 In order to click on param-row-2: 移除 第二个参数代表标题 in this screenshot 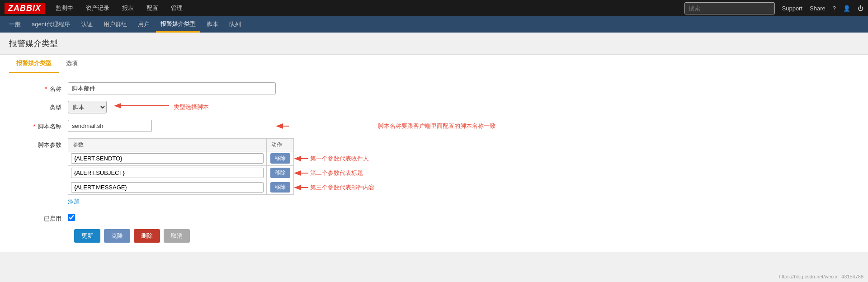, I will do `click(181, 173)`.